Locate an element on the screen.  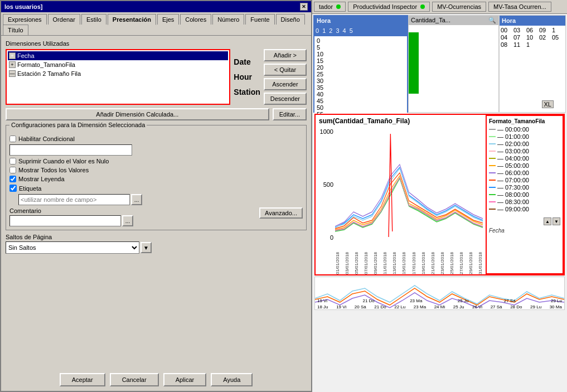
nav-tab-tador: tador is located at coordinates (330, 7).